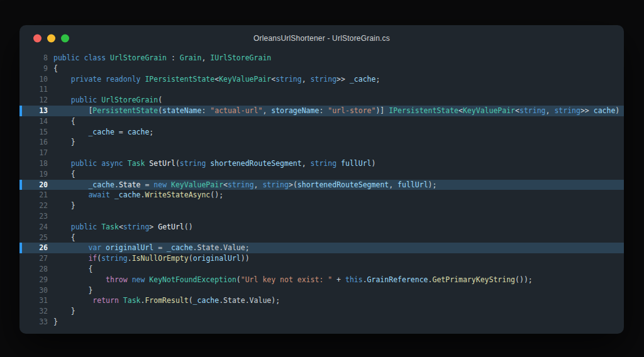 The width and height of the screenshot is (644, 357). Describe the element at coordinates (177, 195) in the screenshot. I see `code-token: WriteStateAsync` at that location.